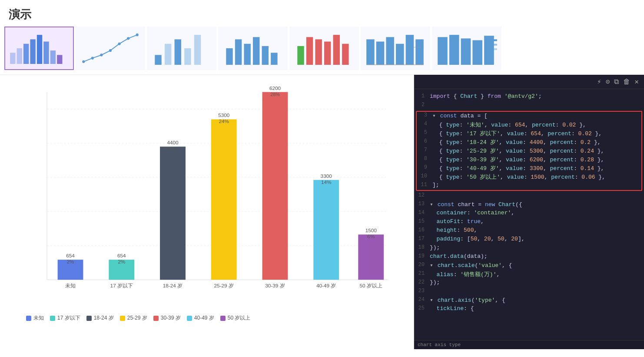 Image resolution: width=644 pixels, height=357 pixels. Describe the element at coordinates (529, 292) in the screenshot. I see `code-line-23: 23` at that location.